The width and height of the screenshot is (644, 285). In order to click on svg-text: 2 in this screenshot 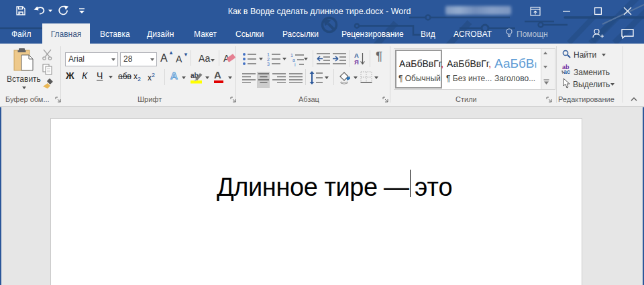, I will do `click(268, 59)`.